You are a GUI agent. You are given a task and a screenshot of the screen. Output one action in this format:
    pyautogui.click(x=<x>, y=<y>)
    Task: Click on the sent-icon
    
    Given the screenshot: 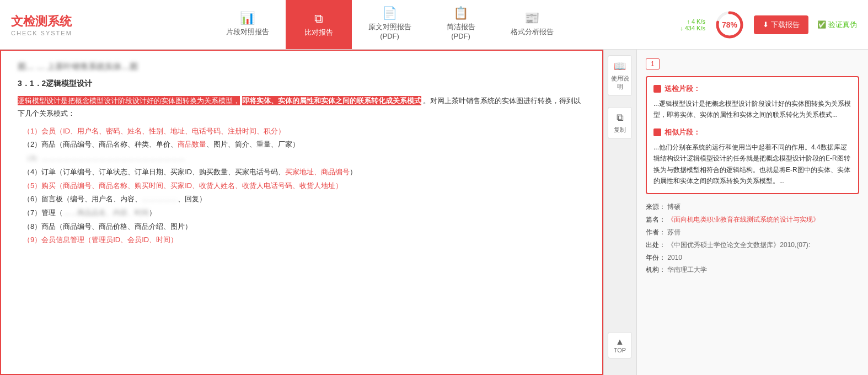 What is the action you would take?
    pyautogui.click(x=657, y=89)
    